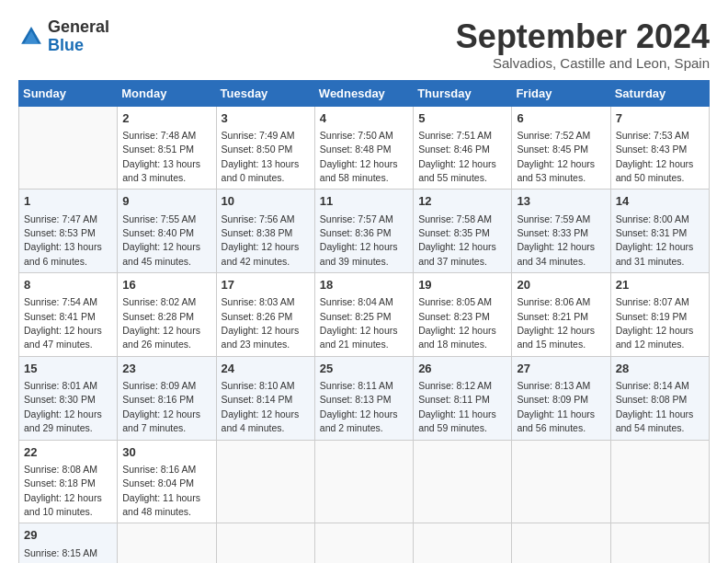 The height and width of the screenshot is (563, 728). What do you see at coordinates (63, 556) in the screenshot?
I see `day-info: Sunrise: 8:15 AMSunset: 8:06 PMDaylight:…` at bounding box center [63, 556].